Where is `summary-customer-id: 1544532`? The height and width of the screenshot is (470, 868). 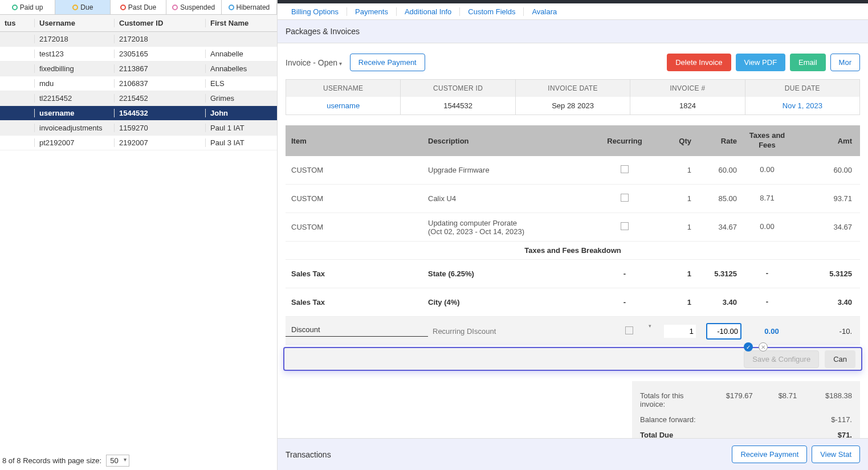
summary-customer-id: 1544532 is located at coordinates (458, 106).